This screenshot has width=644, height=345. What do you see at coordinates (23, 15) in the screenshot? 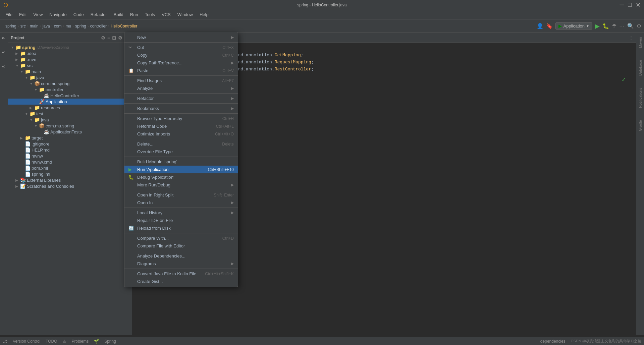
I see `menu-edit: Edit` at bounding box center [23, 15].